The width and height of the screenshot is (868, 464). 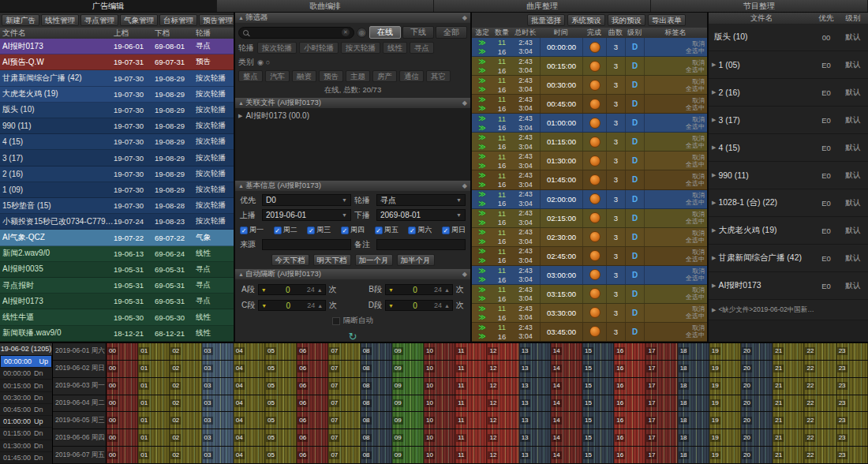 I want to click on toolbar-button: 台标管理, so click(x=178, y=21).